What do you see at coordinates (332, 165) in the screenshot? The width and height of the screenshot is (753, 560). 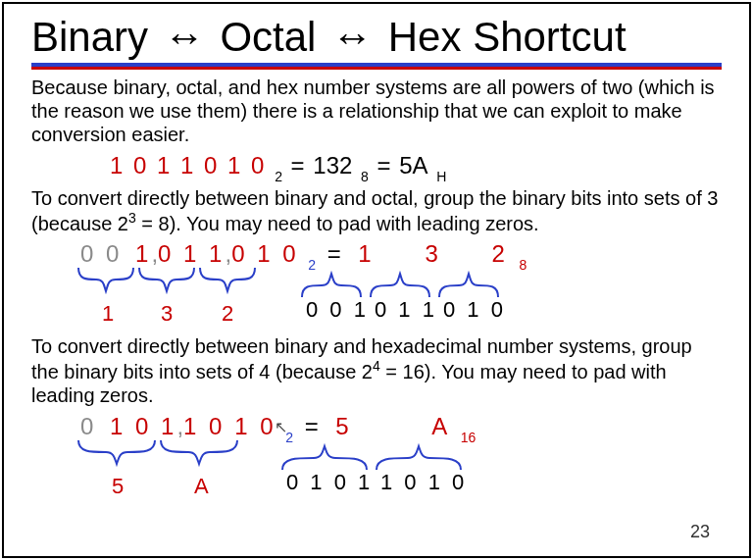 I see `eq-octal: 132` at bounding box center [332, 165].